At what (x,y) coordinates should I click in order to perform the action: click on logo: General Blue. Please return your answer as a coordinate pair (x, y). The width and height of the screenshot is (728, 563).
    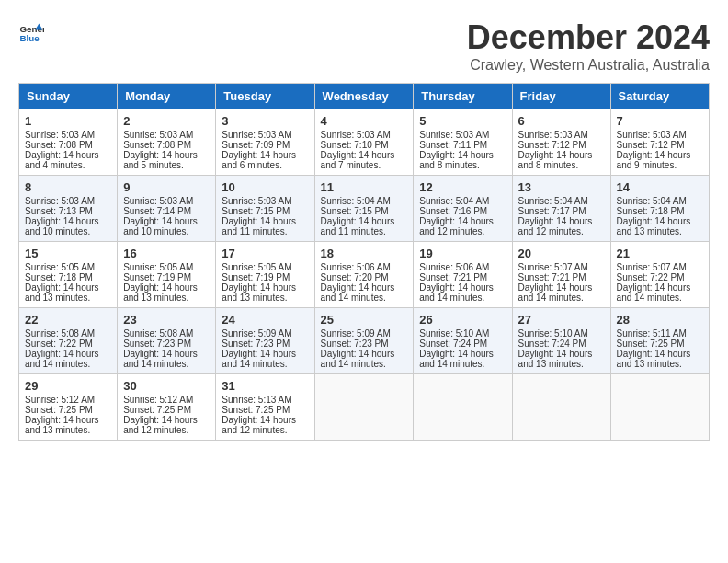
    Looking at the image, I should click on (31, 31).